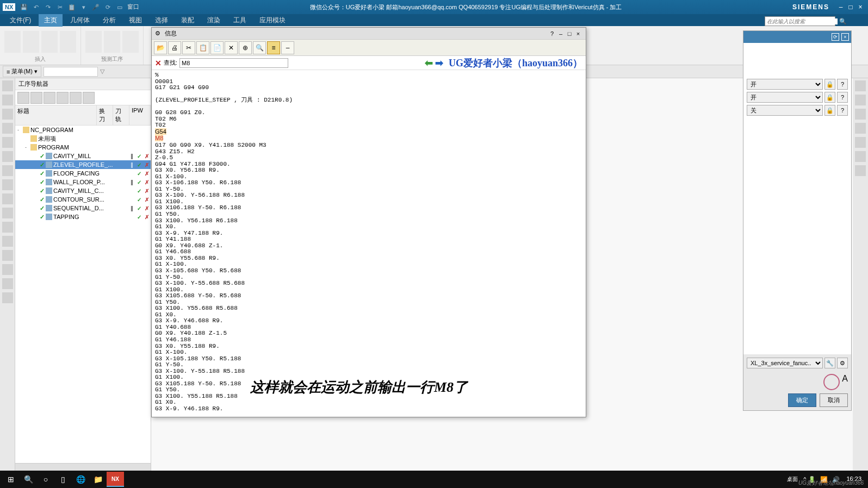 The width and height of the screenshot is (868, 488). I want to click on col-toolchange: 换刀, so click(105, 115).